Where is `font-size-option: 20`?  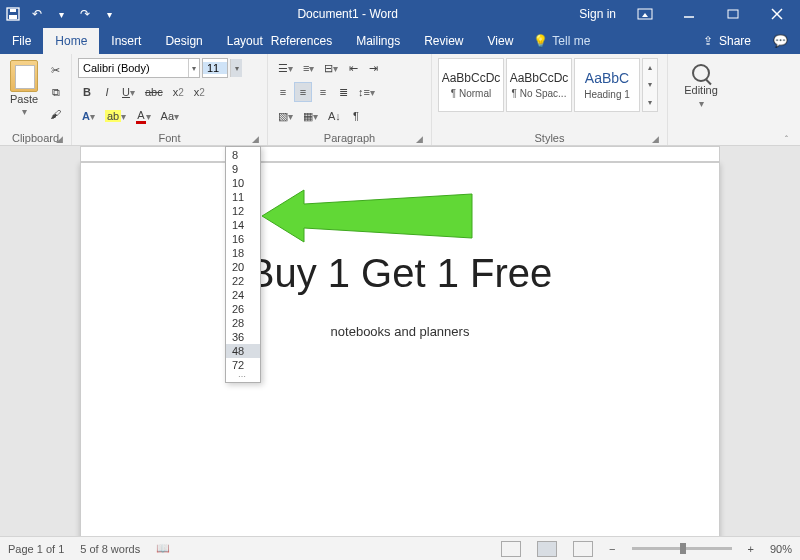
font-size-option: 20 is located at coordinates (243, 267).